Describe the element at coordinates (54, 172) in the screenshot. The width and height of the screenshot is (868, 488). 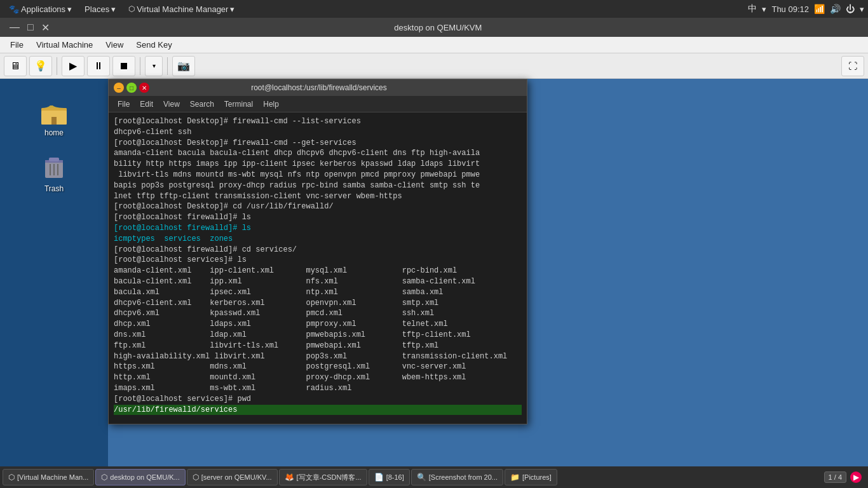
I see `trash-icon: Trash` at that location.